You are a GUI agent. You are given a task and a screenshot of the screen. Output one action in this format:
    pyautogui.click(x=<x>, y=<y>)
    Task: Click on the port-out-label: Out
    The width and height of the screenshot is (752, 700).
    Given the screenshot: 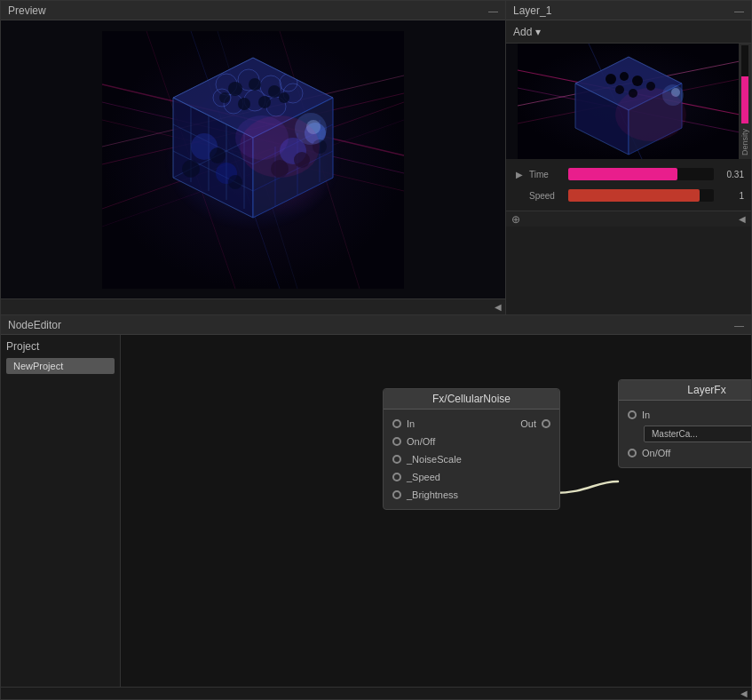 What is the action you would take?
    pyautogui.click(x=528, y=424)
    